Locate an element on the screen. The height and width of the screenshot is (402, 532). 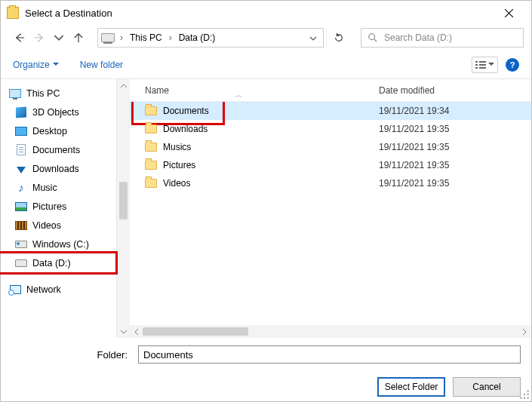
scroll-down-arrow is located at coordinates (124, 332).